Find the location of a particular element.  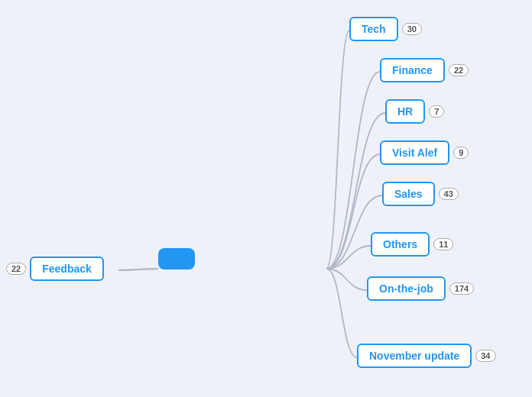

badge-november-update: 34 is located at coordinates (485, 356).